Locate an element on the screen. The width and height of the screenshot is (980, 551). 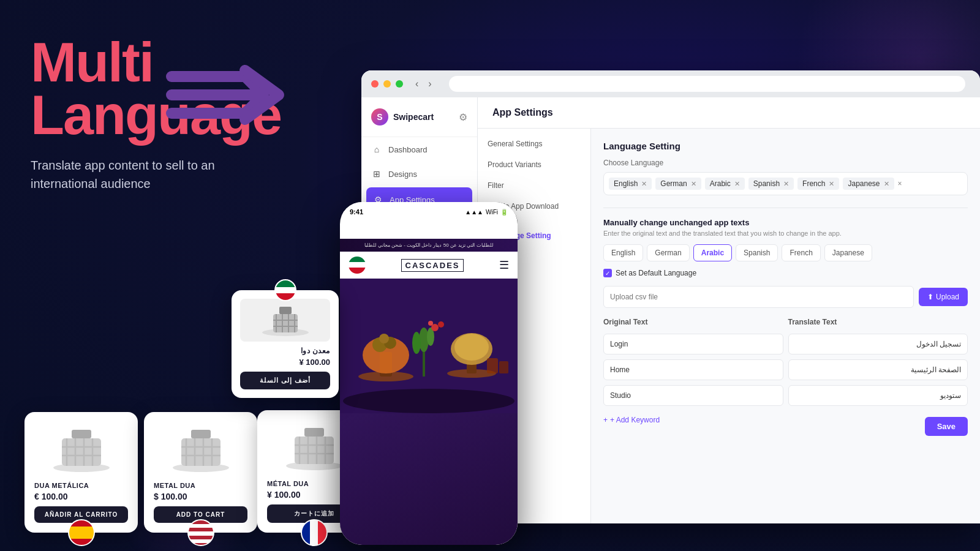
translate-text-home is located at coordinates (878, 370).